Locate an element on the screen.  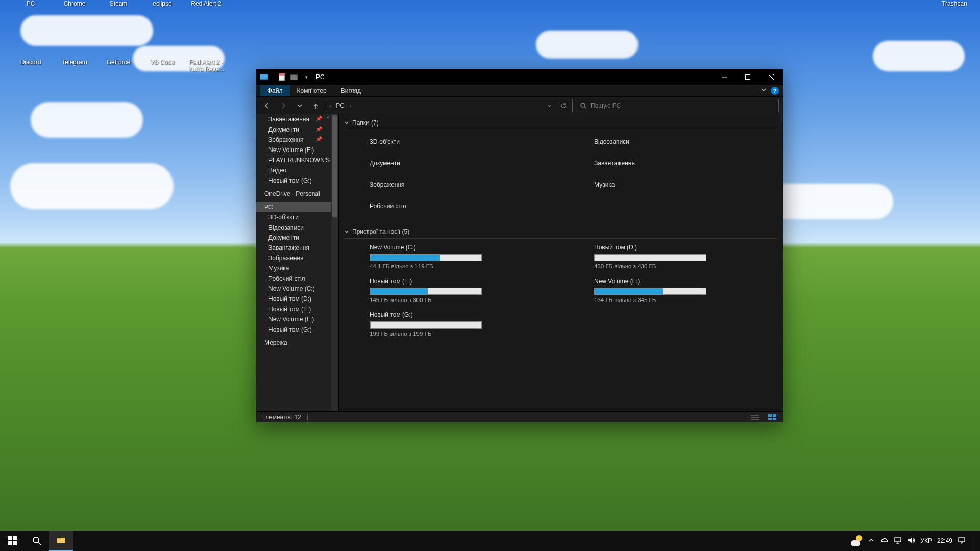
folder-item: Завантаження is located at coordinates (686, 165).